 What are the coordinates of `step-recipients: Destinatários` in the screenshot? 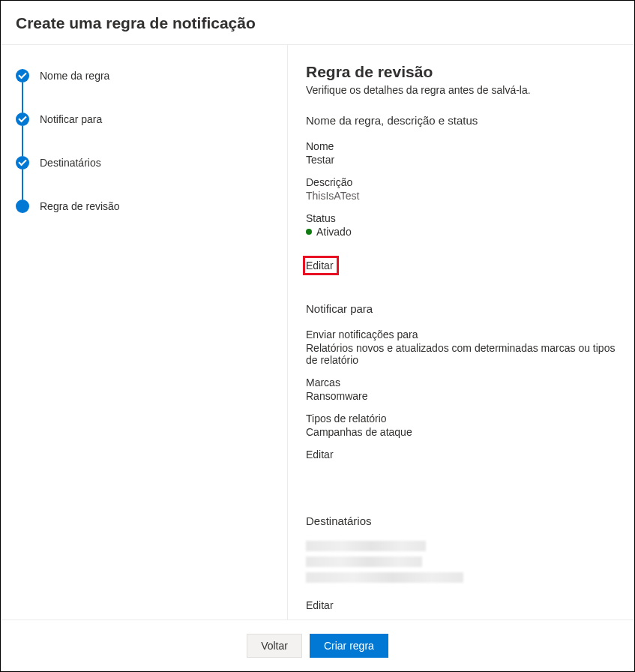 It's located at (144, 178).